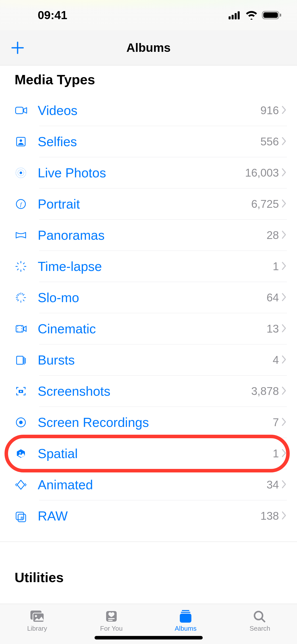 The height and width of the screenshot is (644, 297). What do you see at coordinates (21, 454) in the screenshot?
I see `spatial-icon` at bounding box center [21, 454].